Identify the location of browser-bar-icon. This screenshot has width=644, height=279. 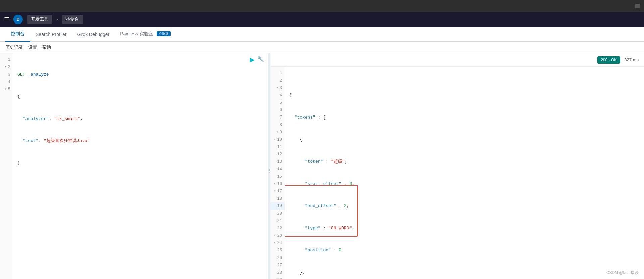
(638, 6).